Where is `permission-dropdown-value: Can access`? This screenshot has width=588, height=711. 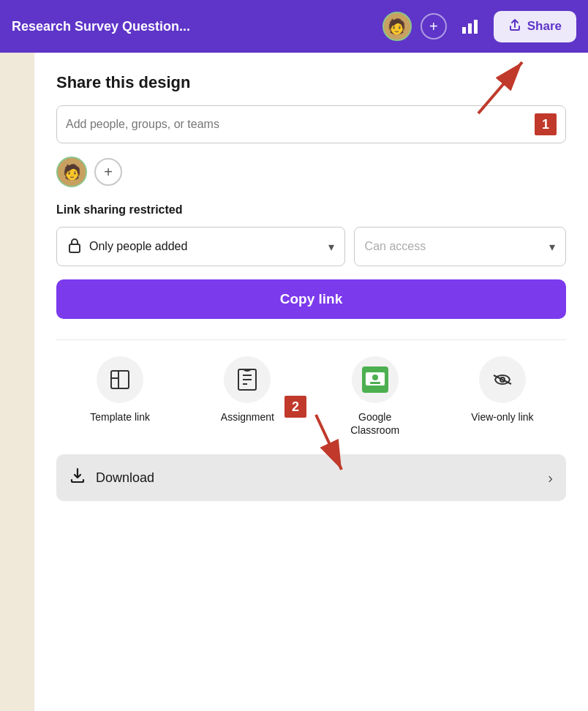 permission-dropdown-value: Can access is located at coordinates (455, 247).